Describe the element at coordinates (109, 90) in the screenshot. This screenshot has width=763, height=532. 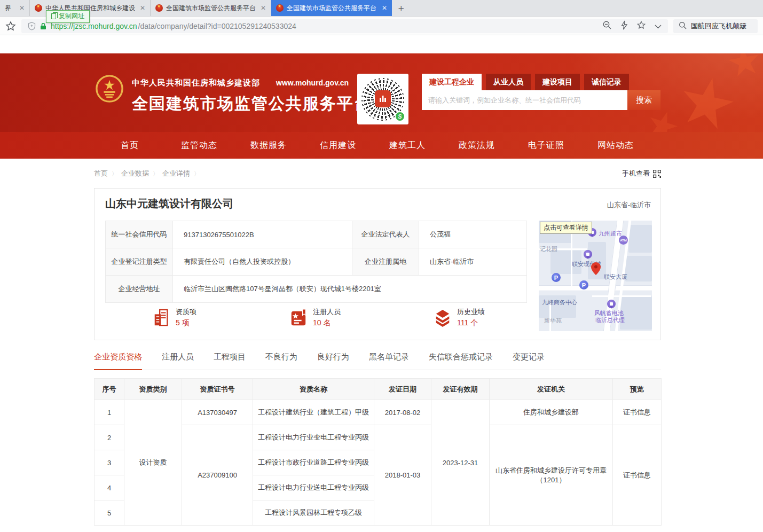
I see `national-emblem-icon` at that location.